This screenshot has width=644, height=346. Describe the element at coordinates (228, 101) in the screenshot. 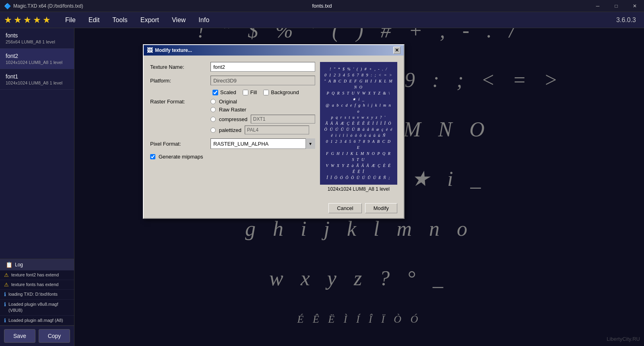

I see `raster-original-label: Original` at that location.